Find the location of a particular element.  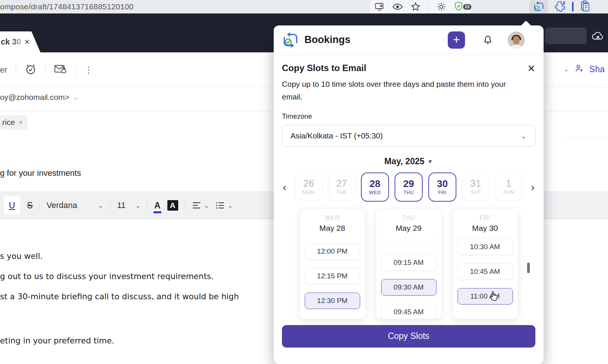

collapse-chevron-icon: ⌄ is located at coordinates (566, 69).